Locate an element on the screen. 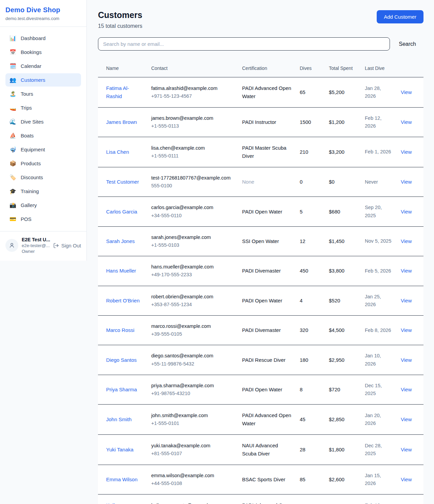 This screenshot has width=434, height=504. sidebar-item-calendar: 🗓️Calendar is located at coordinates (43, 66).